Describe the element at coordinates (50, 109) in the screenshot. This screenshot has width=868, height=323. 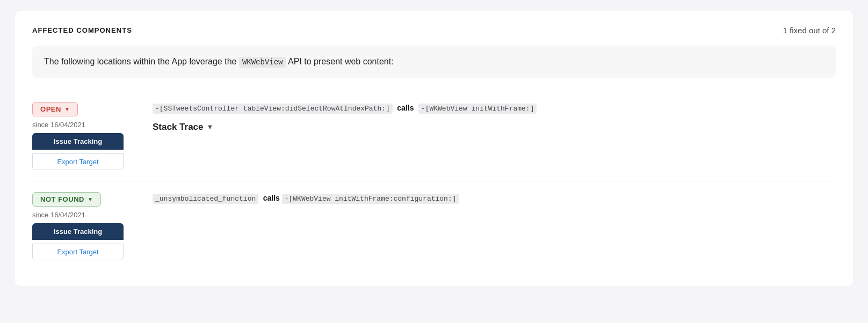
I see `status-label-open: OPEN` at that location.